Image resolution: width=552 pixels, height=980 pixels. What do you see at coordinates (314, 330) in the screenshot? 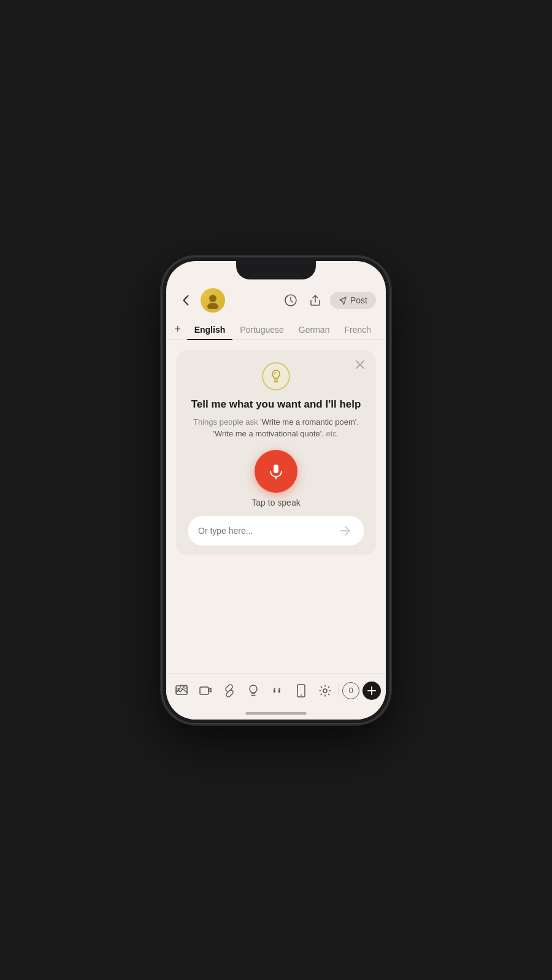
I see `tab-german: German` at bounding box center [314, 330].